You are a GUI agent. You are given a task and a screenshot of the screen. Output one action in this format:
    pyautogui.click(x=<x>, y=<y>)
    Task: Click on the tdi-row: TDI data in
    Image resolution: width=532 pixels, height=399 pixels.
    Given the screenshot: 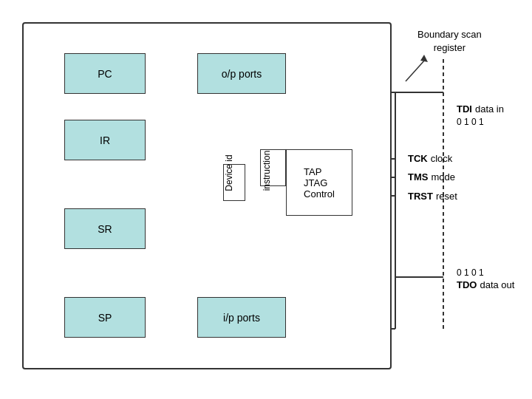 What is the action you would take?
    pyautogui.click(x=480, y=109)
    